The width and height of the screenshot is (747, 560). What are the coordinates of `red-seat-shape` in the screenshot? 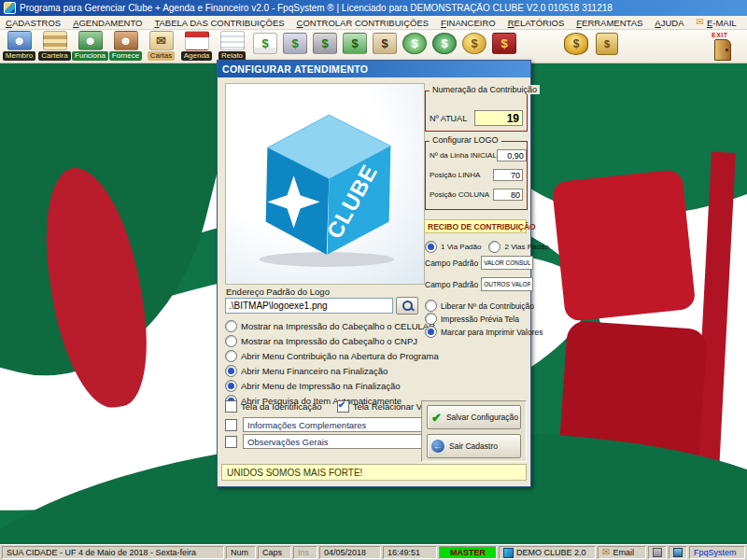 It's located at (624, 245).